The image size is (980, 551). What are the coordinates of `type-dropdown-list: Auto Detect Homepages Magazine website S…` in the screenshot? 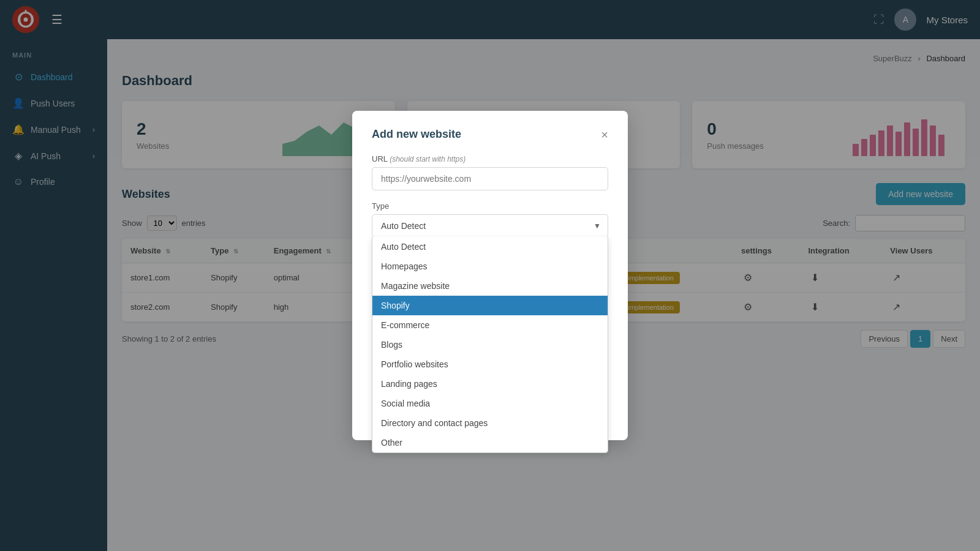 It's located at (490, 345).